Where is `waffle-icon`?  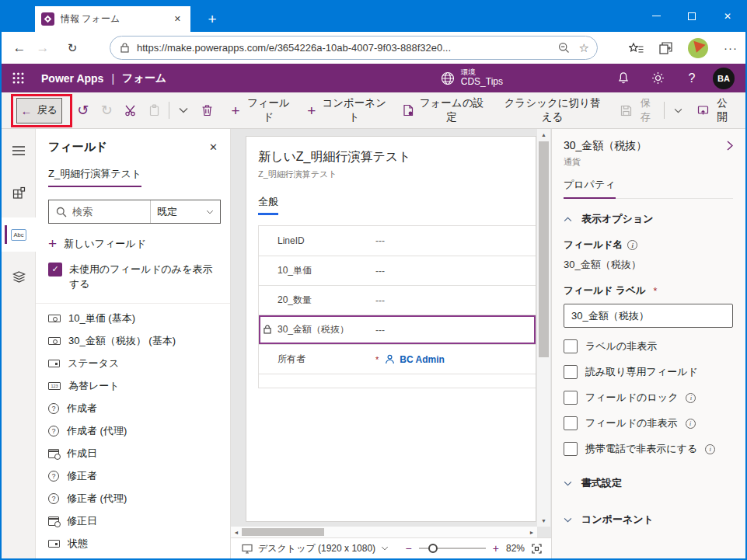 waffle-icon is located at coordinates (19, 78).